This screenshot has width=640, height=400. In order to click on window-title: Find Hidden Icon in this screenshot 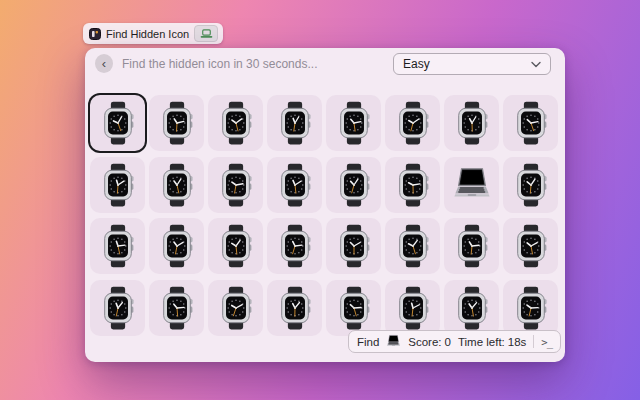, I will do `click(148, 34)`.